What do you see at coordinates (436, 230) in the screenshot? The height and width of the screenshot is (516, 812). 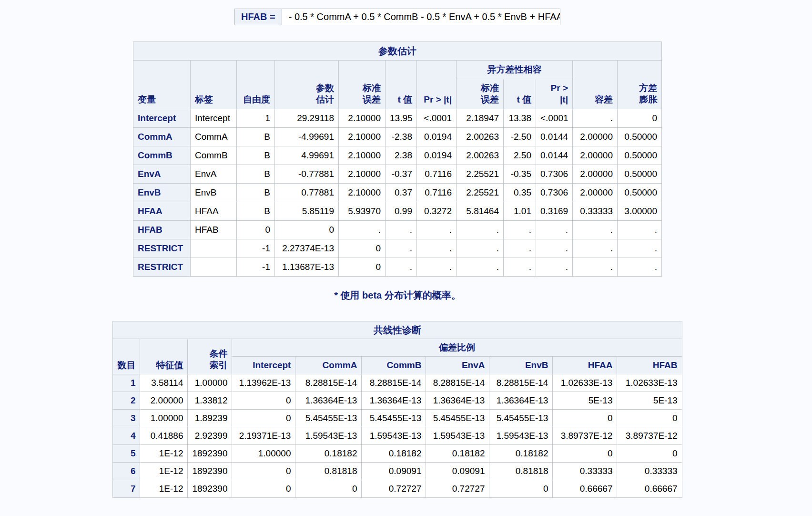 I see `pr-t-cell: .` at bounding box center [436, 230].